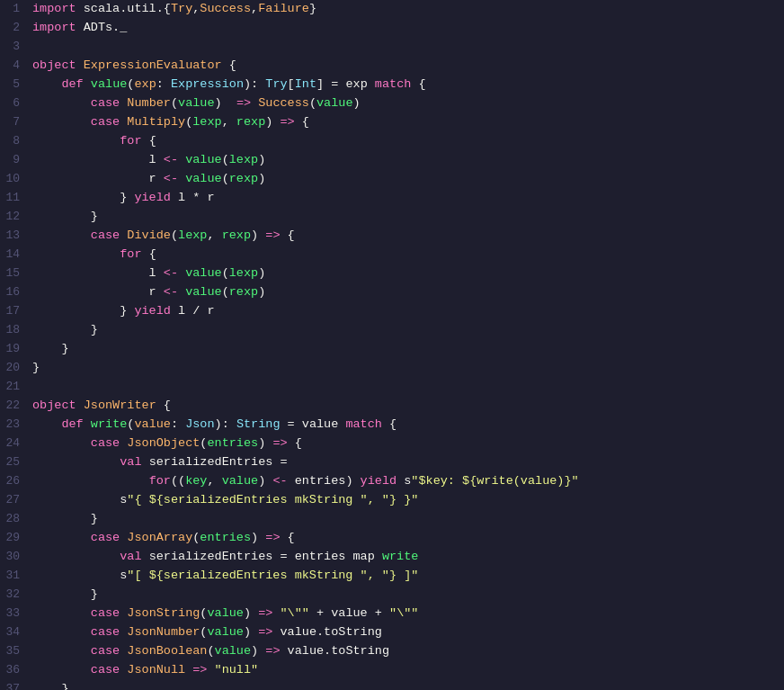 The width and height of the screenshot is (784, 690). Describe the element at coordinates (16, 349) in the screenshot. I see `line-number: 19` at that location.